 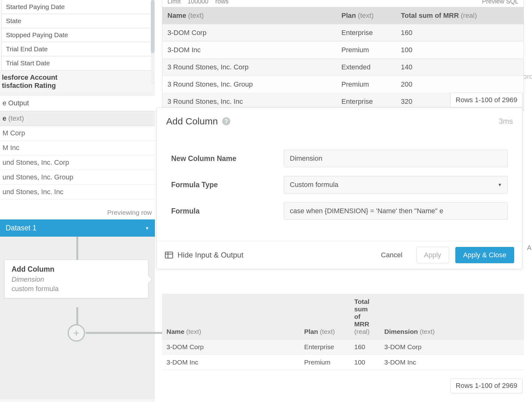 I want to click on select-formula-type: Custom formula ▼, so click(x=396, y=185).